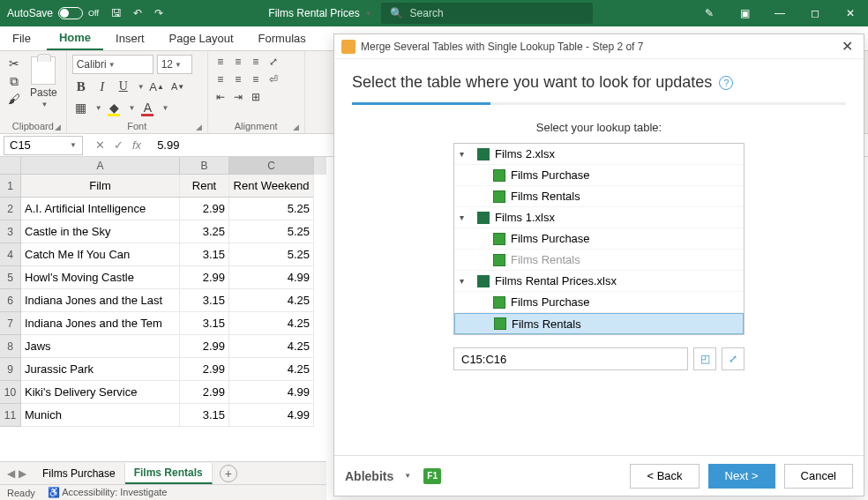  What do you see at coordinates (319, 13) in the screenshot?
I see `document-title: Films Rental Prices ▼` at bounding box center [319, 13].